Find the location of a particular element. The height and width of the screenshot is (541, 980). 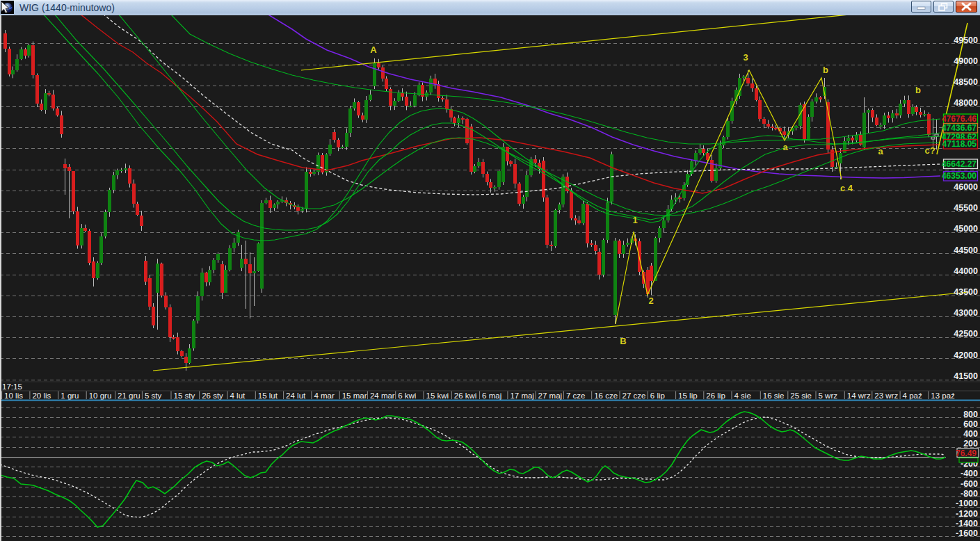

svg-text: 13 paź is located at coordinates (943, 396).